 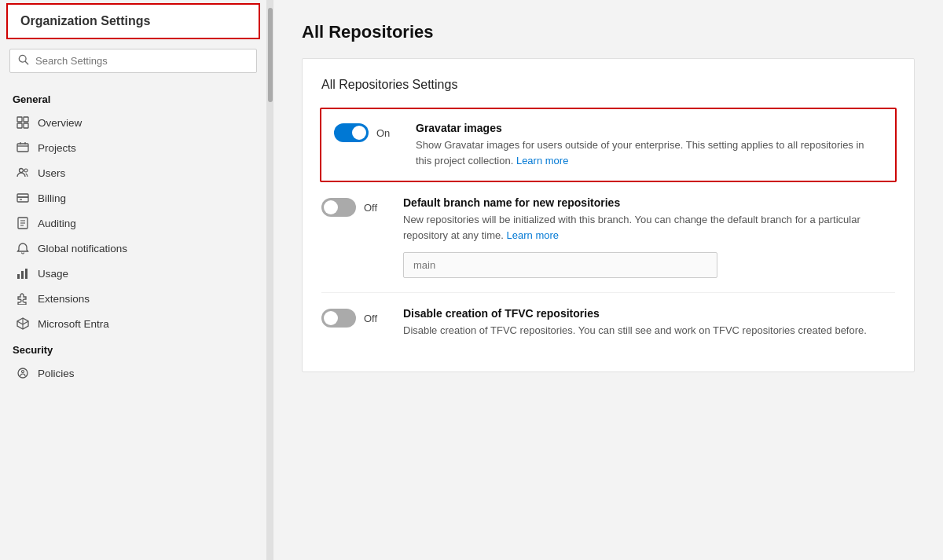 I want to click on sidebar-item-policies: Policies, so click(x=134, y=373).